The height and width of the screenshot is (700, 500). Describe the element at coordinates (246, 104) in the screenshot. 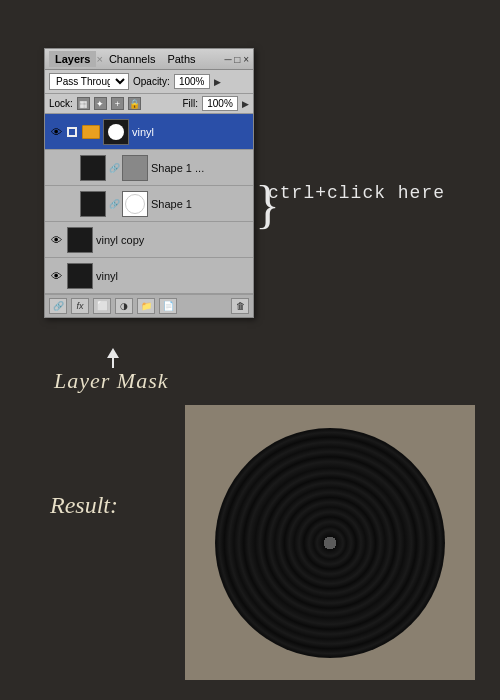

I see `fill-arrow: ▶` at that location.